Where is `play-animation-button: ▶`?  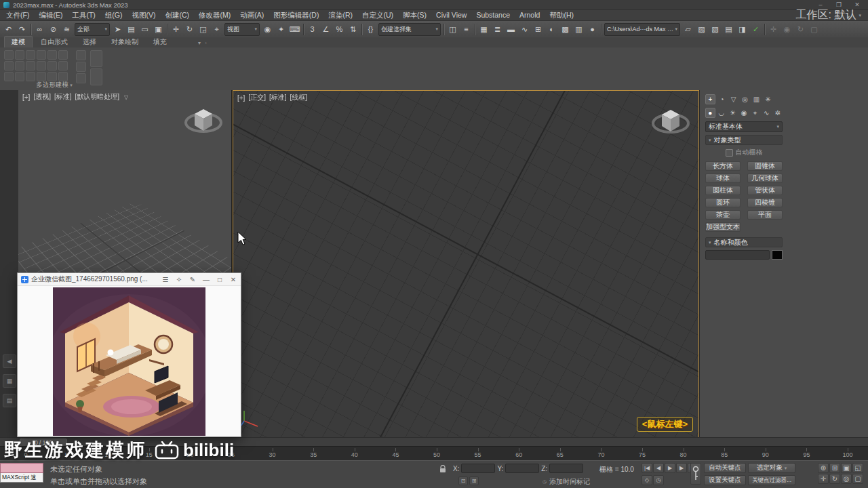 play-animation-button: ▶ is located at coordinates (670, 468).